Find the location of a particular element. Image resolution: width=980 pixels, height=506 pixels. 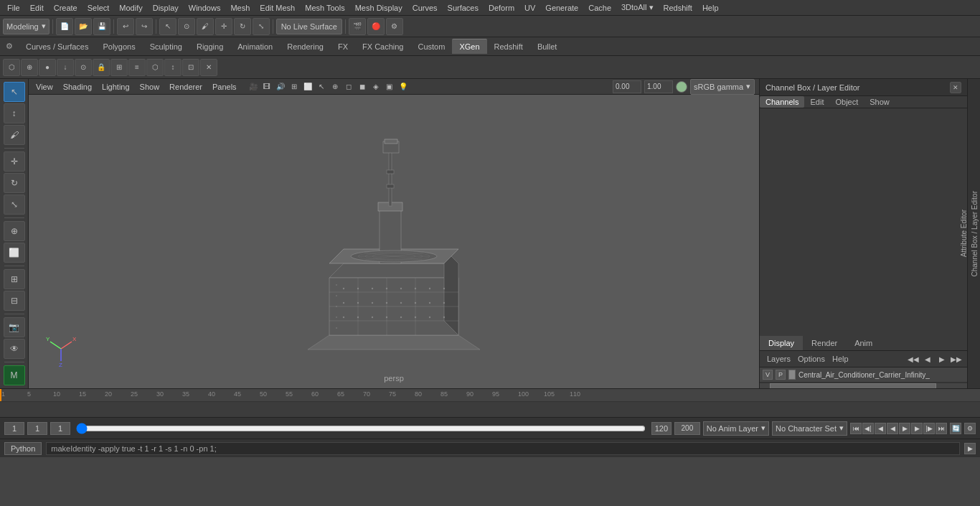

layer-tab-anim: Anim is located at coordinates (864, 343).